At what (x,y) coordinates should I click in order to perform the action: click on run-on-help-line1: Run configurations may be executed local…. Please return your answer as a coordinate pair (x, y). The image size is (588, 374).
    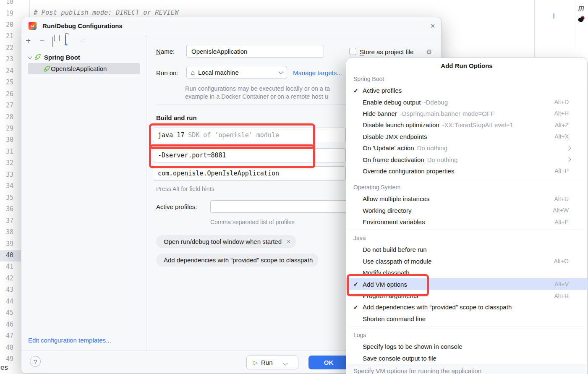
    Looking at the image, I should click on (258, 89).